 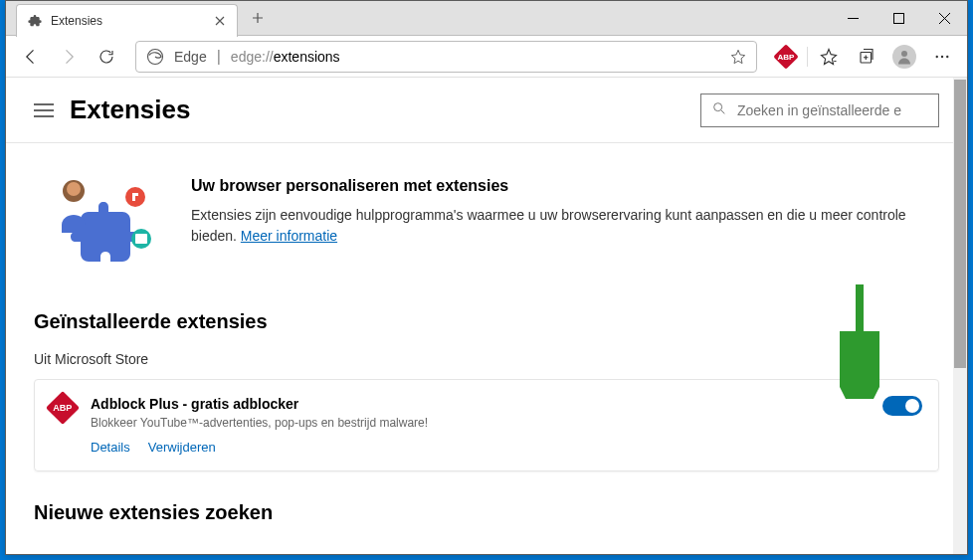 I want to click on address-bar: Edge | edge://extensions, so click(x=446, y=57).